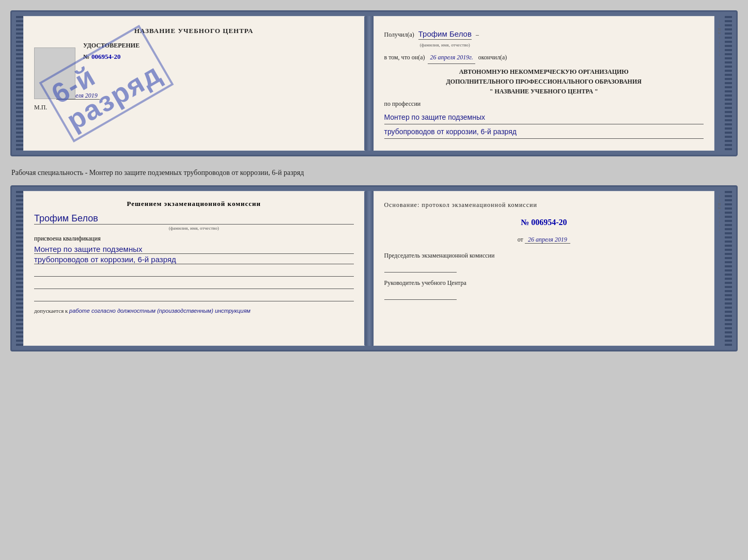 The image size is (748, 560). I want to click on top-cert-right: Получил(а) Трофим Белов (фамилия, имя, о…, so click(544, 84).